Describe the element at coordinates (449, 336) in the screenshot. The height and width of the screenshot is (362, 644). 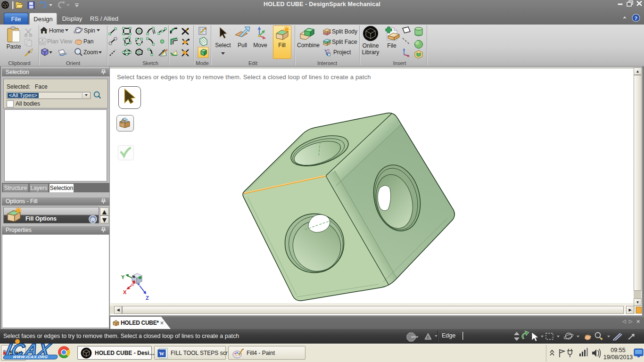
I see `svg-text: Edge` at that location.